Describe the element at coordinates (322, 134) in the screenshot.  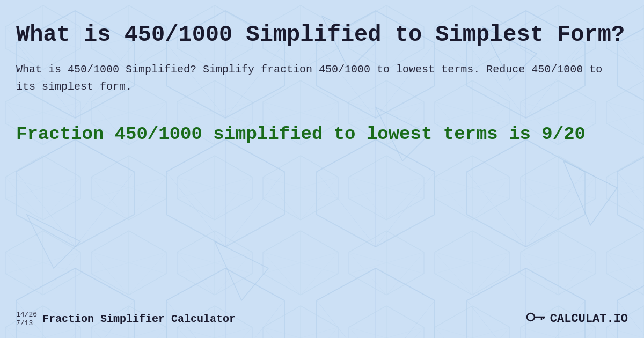
I see `result-text: Fraction 450/1000 simplified to lowest t…` at that location.